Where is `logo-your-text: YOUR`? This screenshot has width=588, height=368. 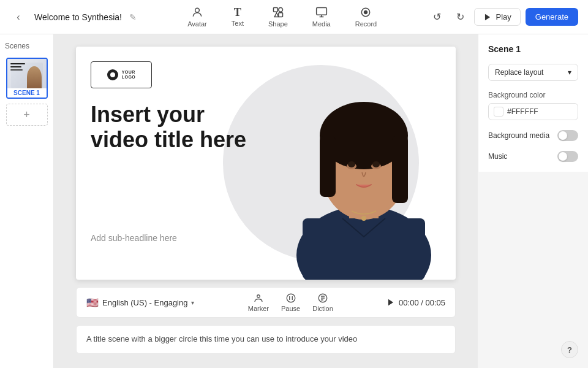 logo-your-text: YOUR is located at coordinates (129, 72).